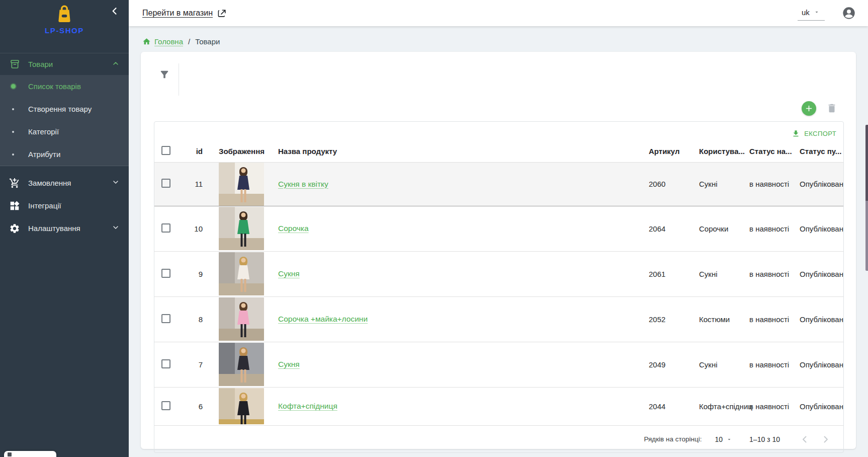 The height and width of the screenshot is (457, 868). I want to click on user-menu-button, so click(849, 13).